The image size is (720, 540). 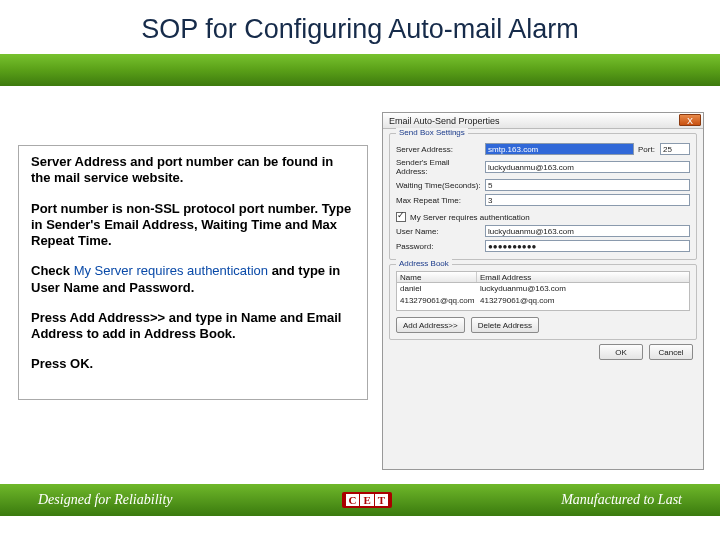 I want to click on add-address-button: Add Address>>, so click(x=430, y=325).